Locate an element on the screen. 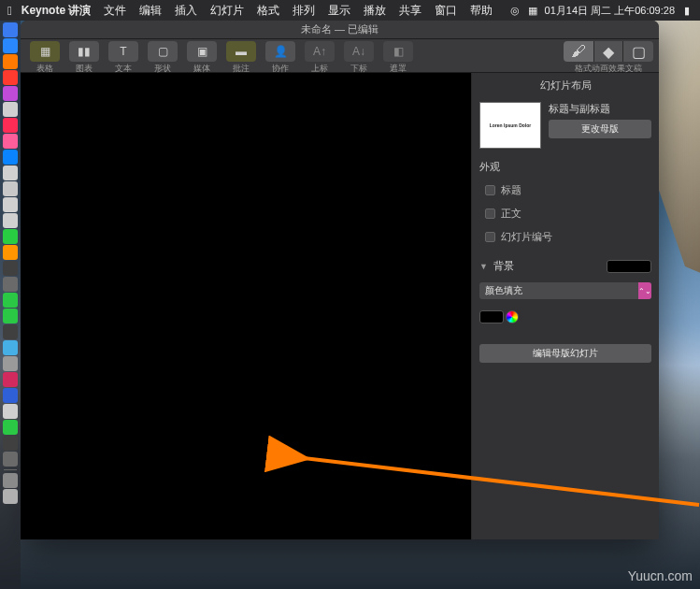  toolbar-shape: ▢形状 is located at coordinates (163, 58).